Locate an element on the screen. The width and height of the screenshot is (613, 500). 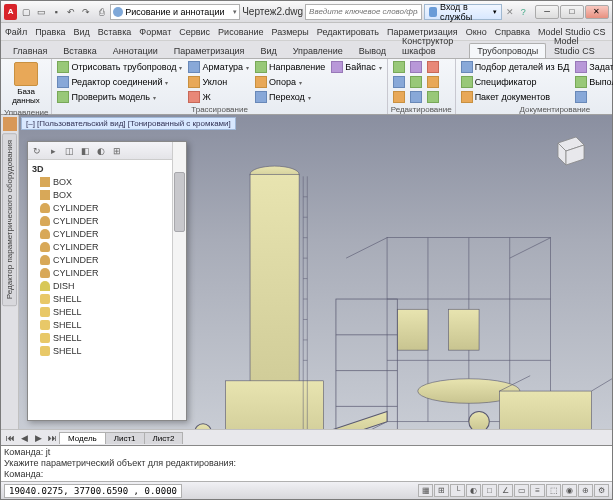
layout-tab: Модель is located at coordinates (82, 438).